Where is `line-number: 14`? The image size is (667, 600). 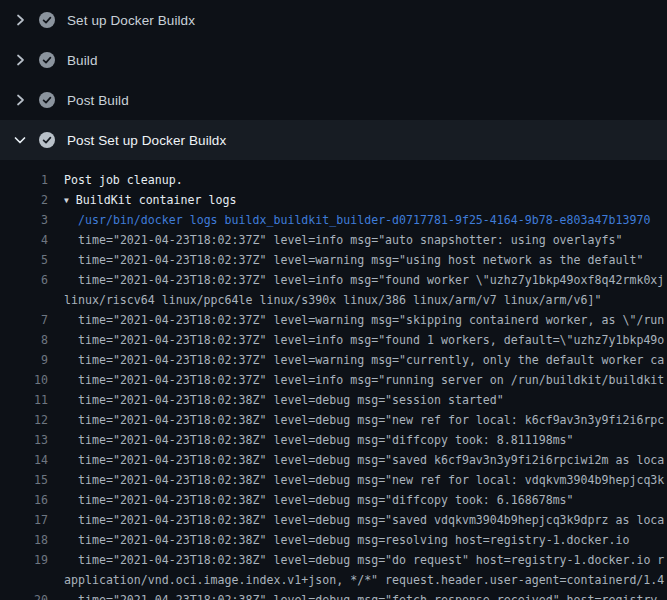
line-number: 14 is located at coordinates (24, 460).